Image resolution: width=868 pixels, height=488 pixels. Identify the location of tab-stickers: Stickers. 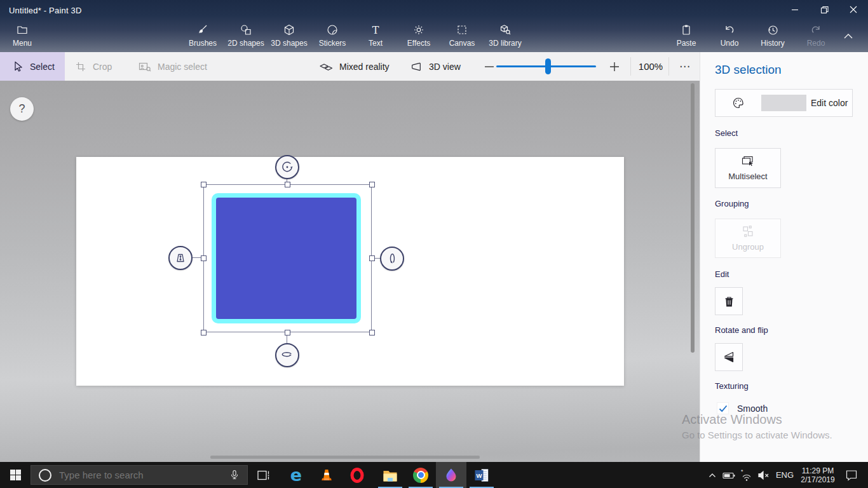
(332, 36).